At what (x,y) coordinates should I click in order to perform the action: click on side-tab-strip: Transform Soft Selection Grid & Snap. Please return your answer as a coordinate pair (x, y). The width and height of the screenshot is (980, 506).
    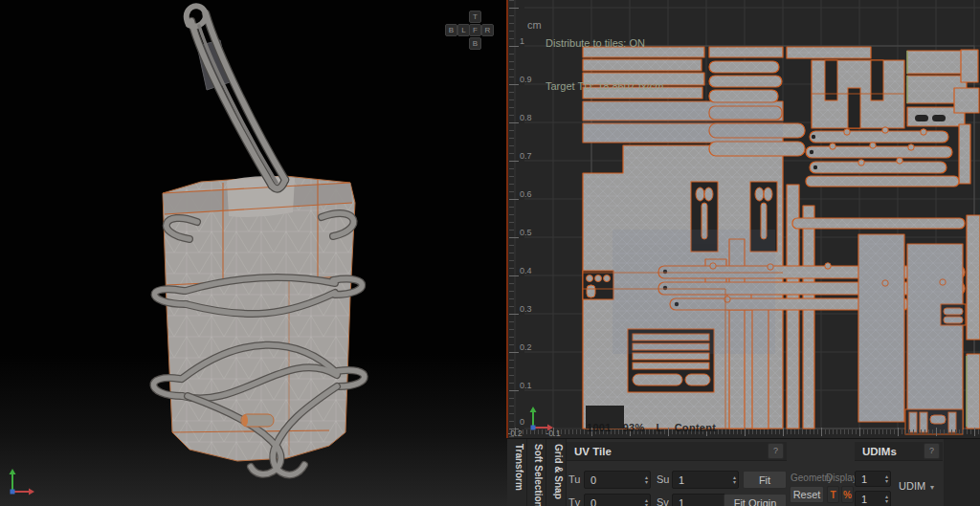
    Looking at the image, I should click on (537, 473).